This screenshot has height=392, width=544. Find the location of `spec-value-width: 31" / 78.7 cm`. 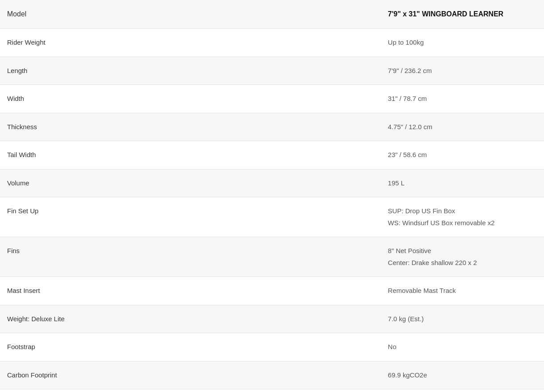

spec-value-width: 31" / 78.7 cm is located at coordinates (462, 99).